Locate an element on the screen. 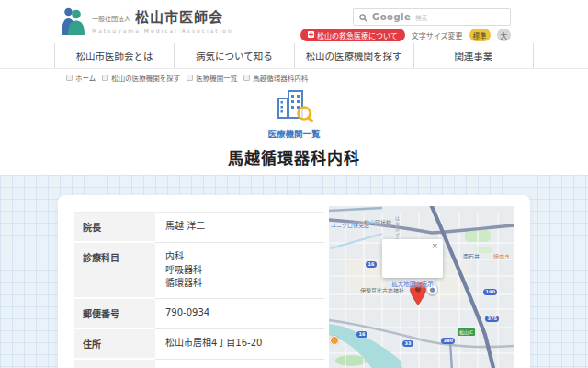 This screenshot has width=588, height=368. nav-item-about: 松山市医師会とは is located at coordinates (114, 55).